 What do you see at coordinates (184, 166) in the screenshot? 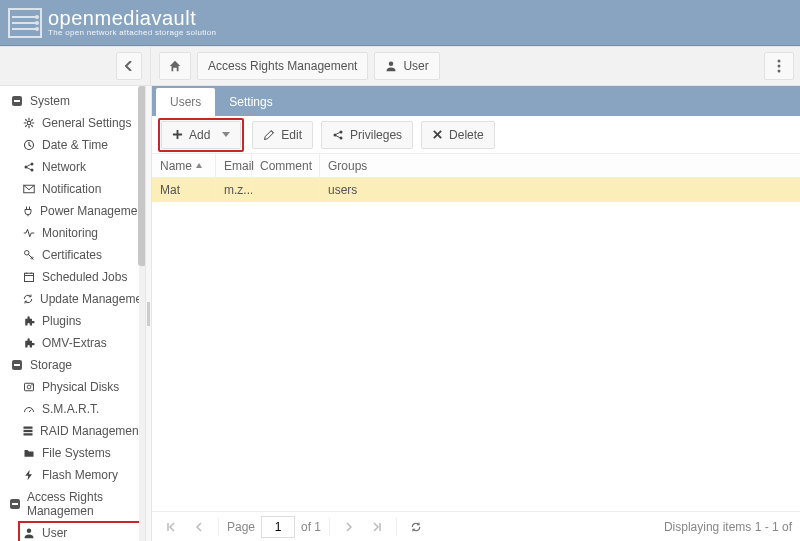
I see `column-header-name: Name` at bounding box center [184, 166].